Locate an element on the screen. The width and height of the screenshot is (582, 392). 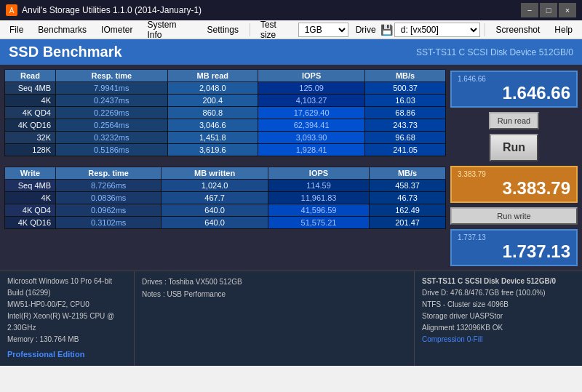
read-score-large: 1.646.66 is located at coordinates (514, 93).